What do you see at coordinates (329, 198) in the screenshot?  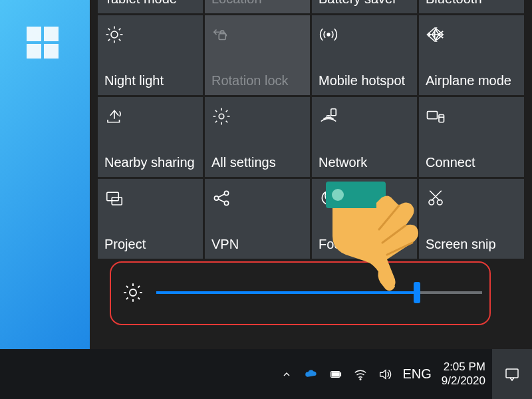 I see `moon-icon` at bounding box center [329, 198].